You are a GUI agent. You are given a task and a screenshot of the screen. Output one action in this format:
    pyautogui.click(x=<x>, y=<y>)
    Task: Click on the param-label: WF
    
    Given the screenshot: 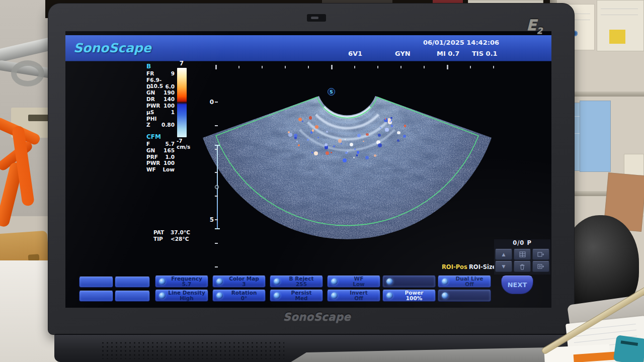 What is the action you would take?
    pyautogui.click(x=151, y=170)
    